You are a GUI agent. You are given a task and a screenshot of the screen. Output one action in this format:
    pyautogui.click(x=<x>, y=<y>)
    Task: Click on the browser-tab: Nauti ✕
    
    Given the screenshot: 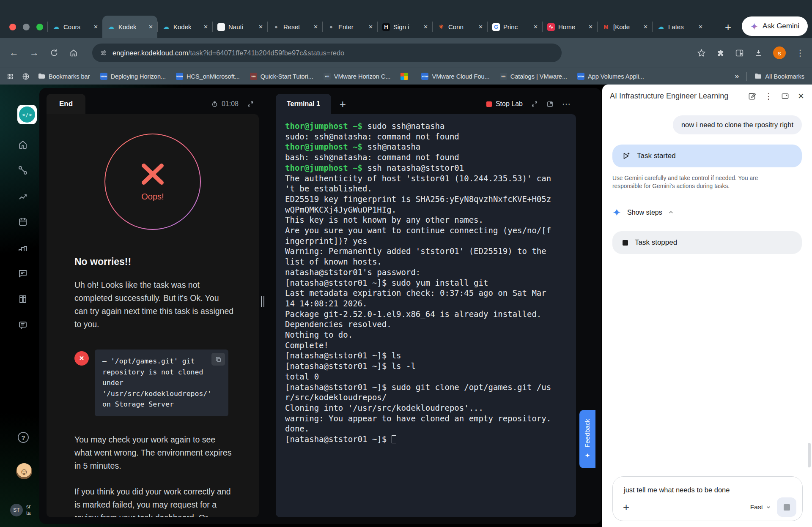 What is the action you would take?
    pyautogui.click(x=240, y=27)
    